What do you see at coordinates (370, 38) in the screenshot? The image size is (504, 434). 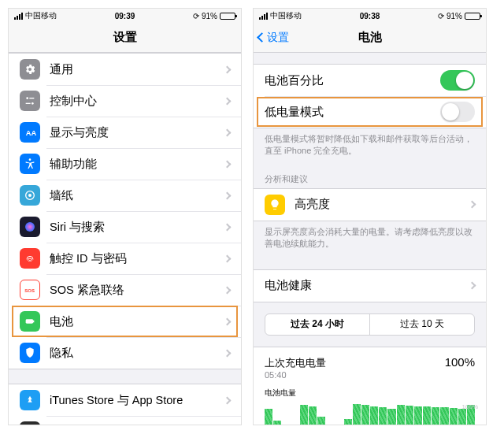 I see `nav-bar: 设置 电池` at bounding box center [370, 38].